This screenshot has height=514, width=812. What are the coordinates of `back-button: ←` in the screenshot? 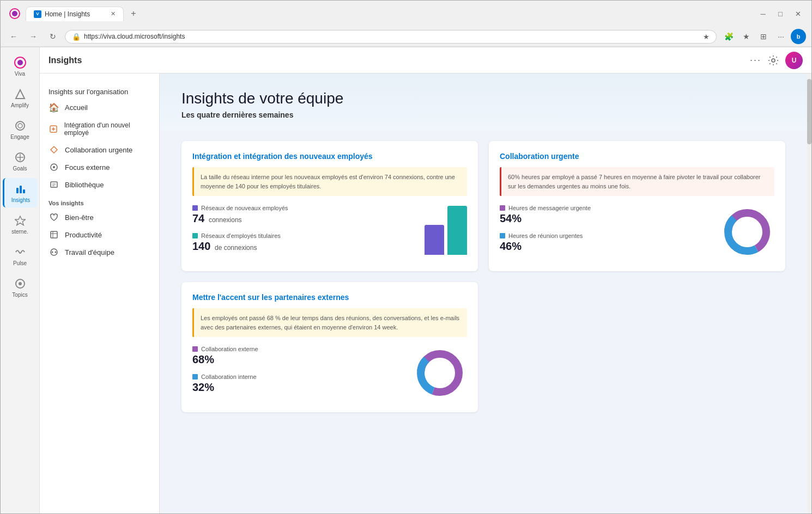 It's located at (14, 36).